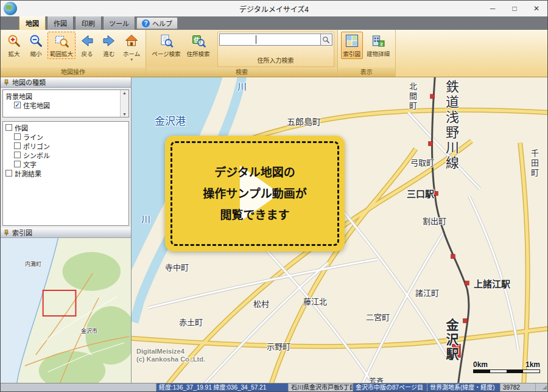 Image resolution: width=548 pixels, height=392 pixels. What do you see at coordinates (109, 45) in the screenshot?
I see `forward-button: 進む` at bounding box center [109, 45].